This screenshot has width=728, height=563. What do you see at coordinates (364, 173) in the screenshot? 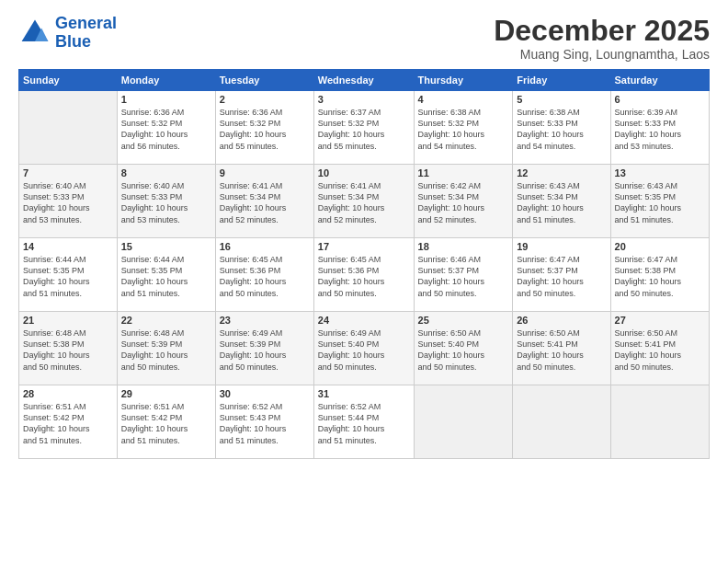
I see `day-number: 10` at bounding box center [364, 173].